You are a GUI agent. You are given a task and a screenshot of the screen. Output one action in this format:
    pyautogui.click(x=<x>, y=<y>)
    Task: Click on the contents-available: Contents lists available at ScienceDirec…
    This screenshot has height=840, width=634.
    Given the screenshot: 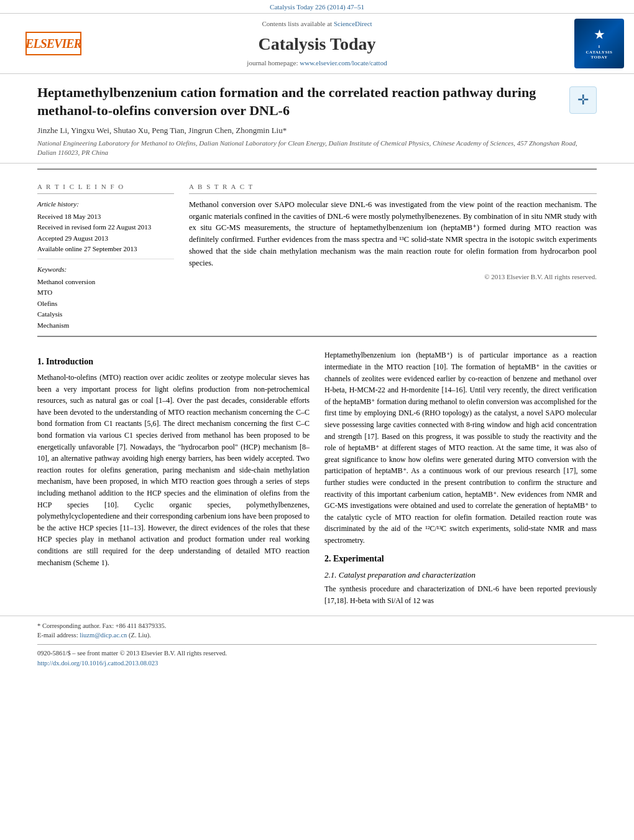 What is the action you would take?
    pyautogui.click(x=317, y=24)
    